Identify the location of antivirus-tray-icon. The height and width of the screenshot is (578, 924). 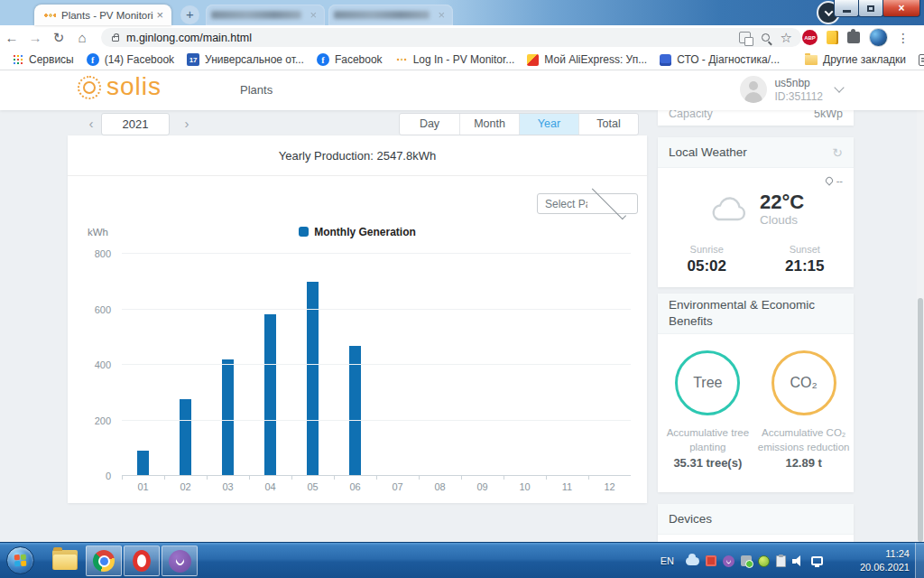
(763, 562).